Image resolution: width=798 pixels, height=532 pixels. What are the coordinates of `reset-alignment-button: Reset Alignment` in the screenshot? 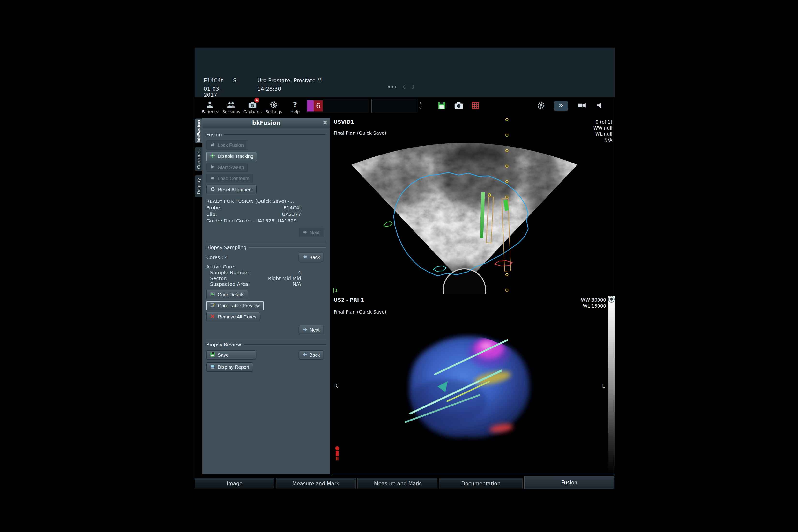 It's located at (231, 189).